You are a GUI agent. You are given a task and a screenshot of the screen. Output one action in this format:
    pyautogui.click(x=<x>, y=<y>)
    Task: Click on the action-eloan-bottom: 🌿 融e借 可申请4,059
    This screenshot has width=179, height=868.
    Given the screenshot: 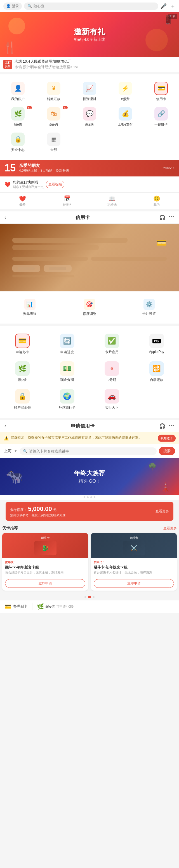 What is the action you would take?
    pyautogui.click(x=55, y=607)
    